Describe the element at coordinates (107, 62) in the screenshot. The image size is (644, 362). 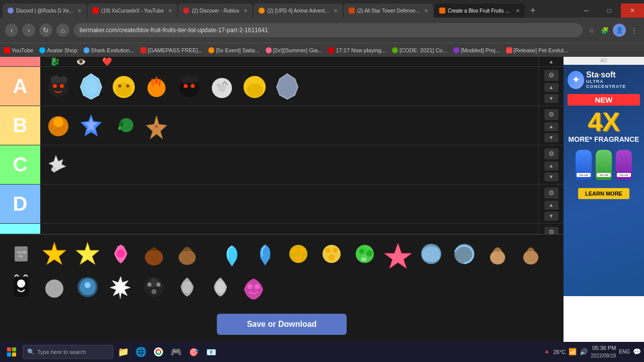
I see `pool-item: ❤️` at that location.